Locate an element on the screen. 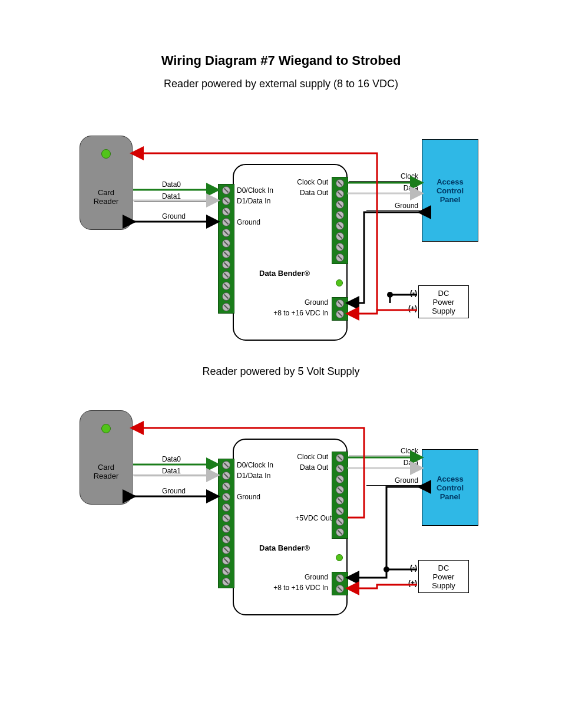 The image size is (562, 728). page-subtitle: Reader powered by external supply (8 to … is located at coordinates (281, 84).